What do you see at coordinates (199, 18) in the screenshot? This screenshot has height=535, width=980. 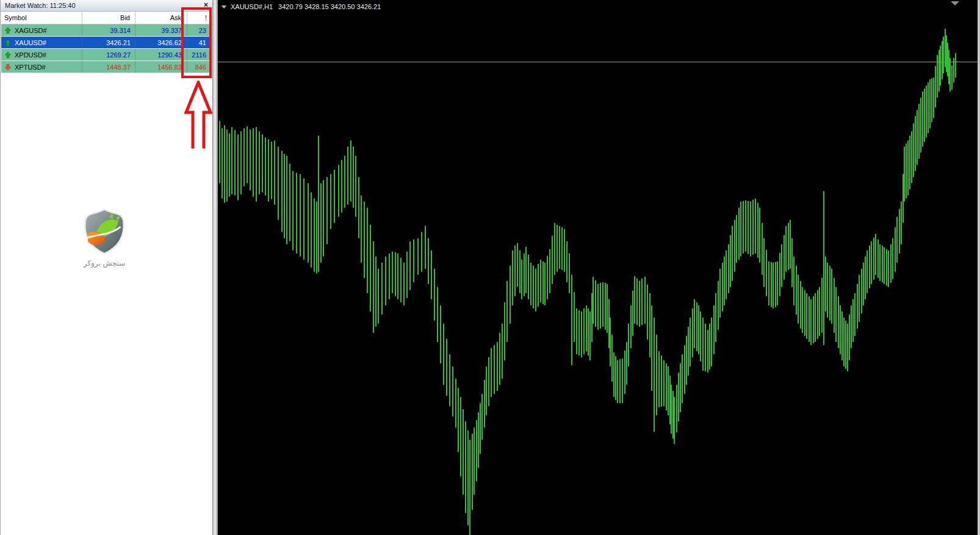 I see `column-header-spread: !` at bounding box center [199, 18].